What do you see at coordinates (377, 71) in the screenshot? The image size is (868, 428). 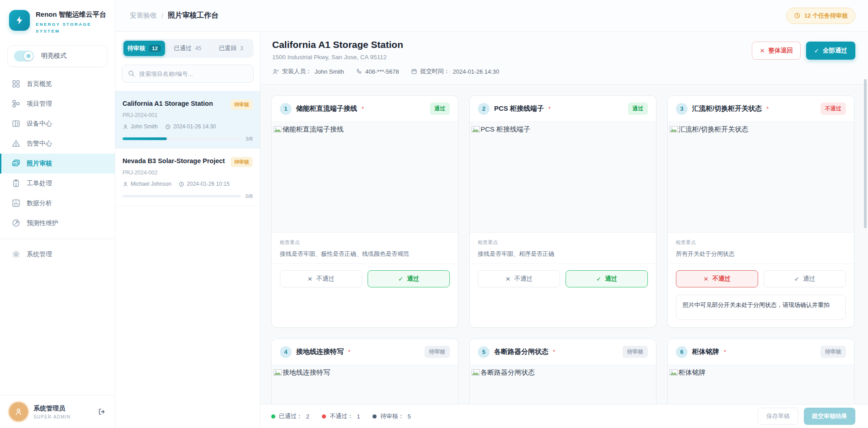 I see `phone-meta: 408-***-5678` at bounding box center [377, 71].